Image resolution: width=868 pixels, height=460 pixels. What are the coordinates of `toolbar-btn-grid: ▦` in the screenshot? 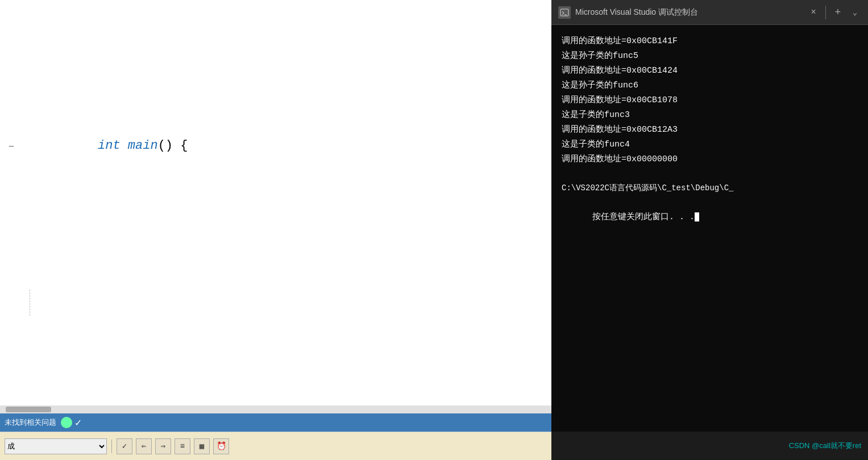 It's located at (202, 446).